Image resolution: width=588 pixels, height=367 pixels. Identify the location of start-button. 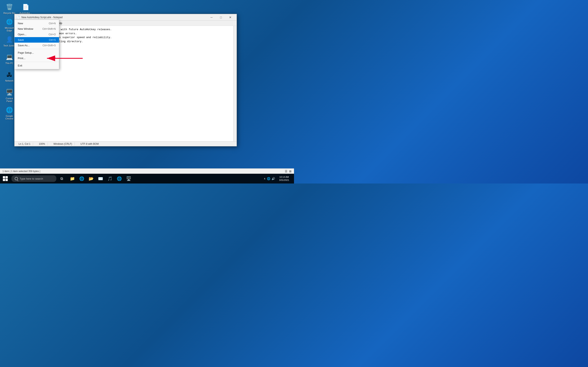
(5, 179).